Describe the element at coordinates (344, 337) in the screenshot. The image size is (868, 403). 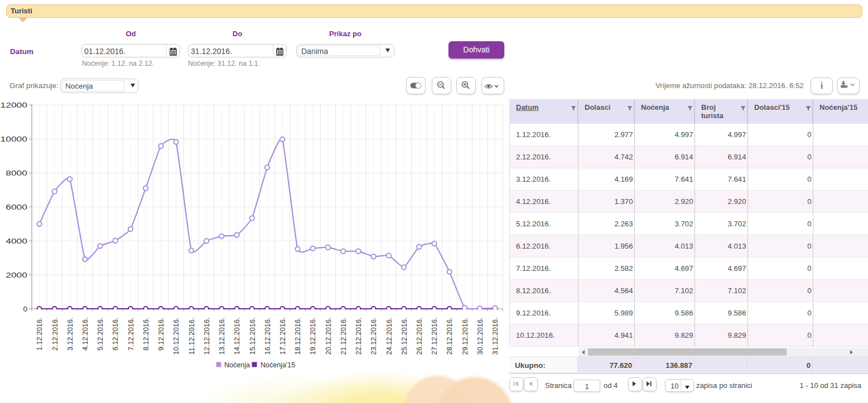
I see `svg-text: 21.12.2016.` at that location.